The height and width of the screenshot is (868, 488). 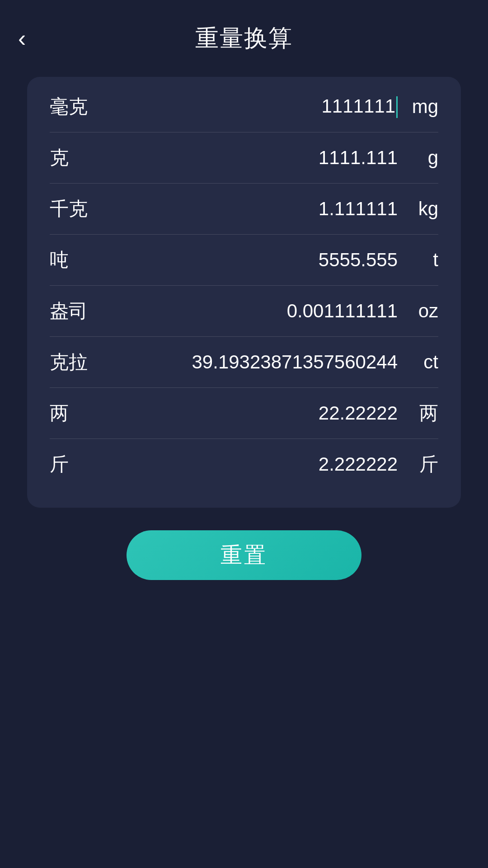 I want to click on row-oz: 盎司0.001111111oz, so click(x=244, y=311).